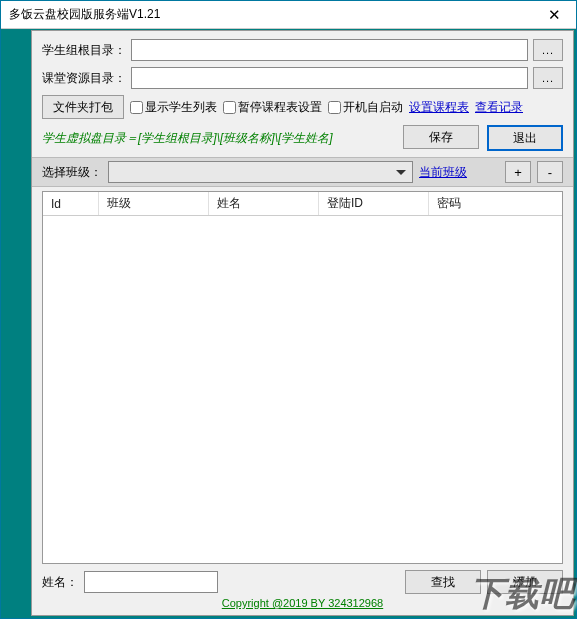  What do you see at coordinates (266, 14) in the screenshot?
I see `window-title: 多饭云盘校园版服务端V1.21` at bounding box center [266, 14].